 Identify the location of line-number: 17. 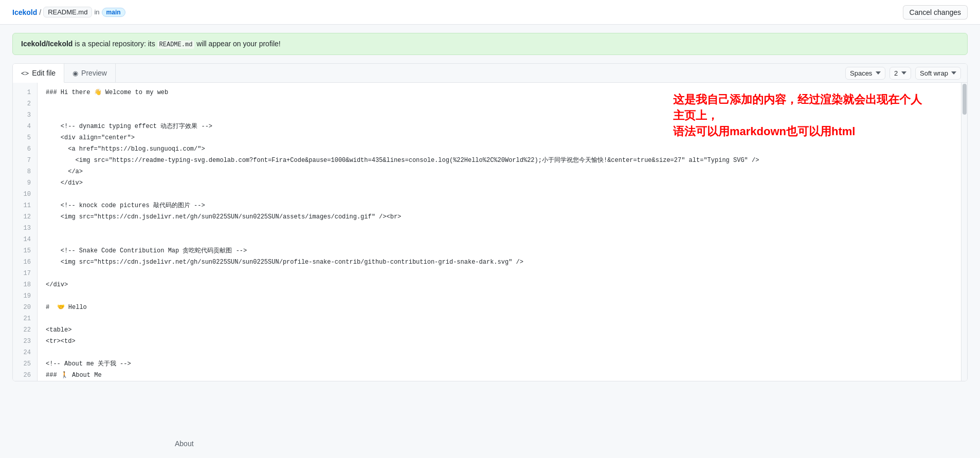
(25, 273).